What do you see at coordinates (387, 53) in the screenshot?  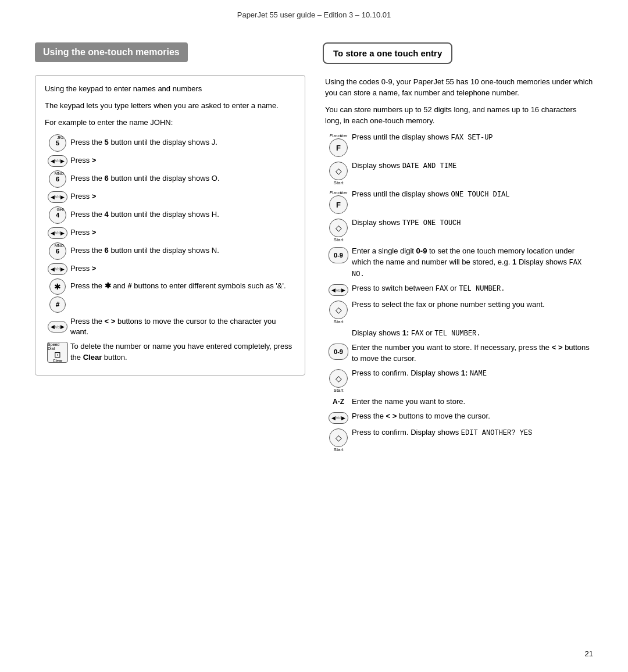 I see `right-section-header: To store a one touch entry` at bounding box center [387, 53].